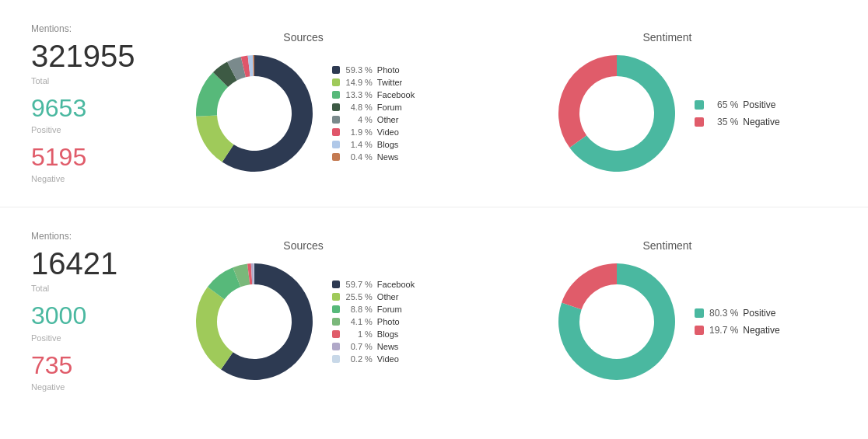 This screenshot has height=439, width=868. What do you see at coordinates (667, 246) in the screenshot?
I see `sentiment-title-2: Sentiment` at bounding box center [667, 246].